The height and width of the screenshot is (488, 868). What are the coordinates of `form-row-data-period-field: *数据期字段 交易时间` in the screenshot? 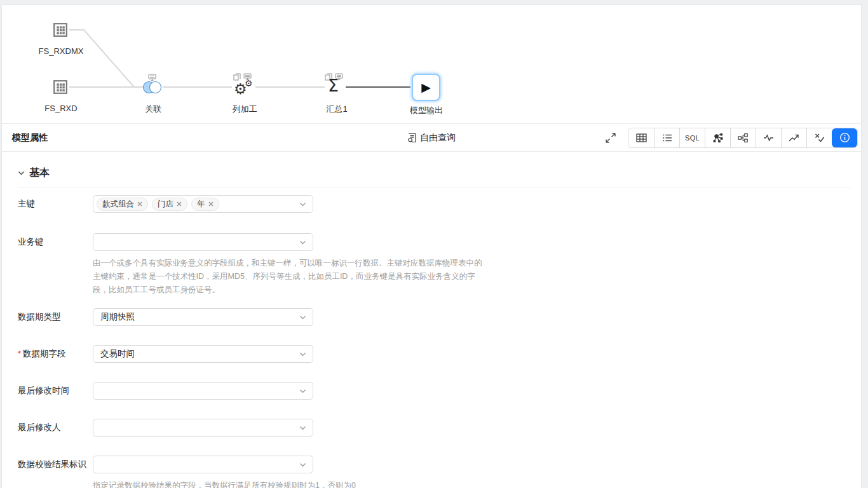 It's located at (435, 354).